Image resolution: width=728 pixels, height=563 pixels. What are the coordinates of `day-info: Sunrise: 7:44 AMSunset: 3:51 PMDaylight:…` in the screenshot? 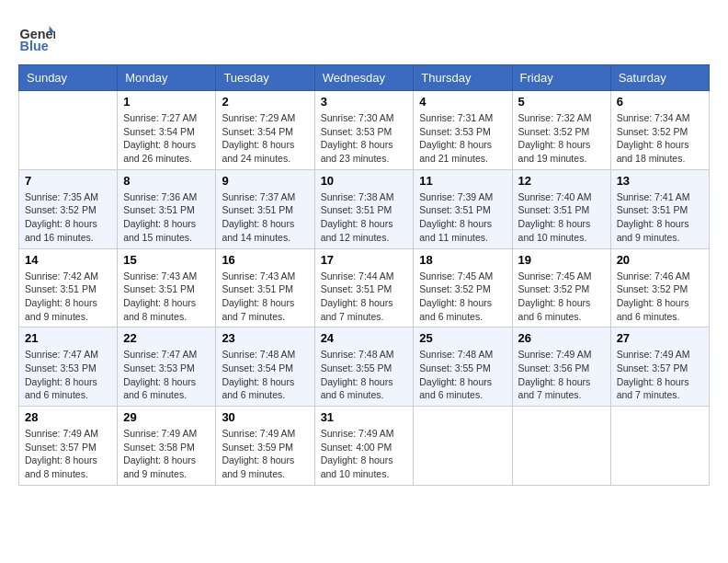 It's located at (364, 296).